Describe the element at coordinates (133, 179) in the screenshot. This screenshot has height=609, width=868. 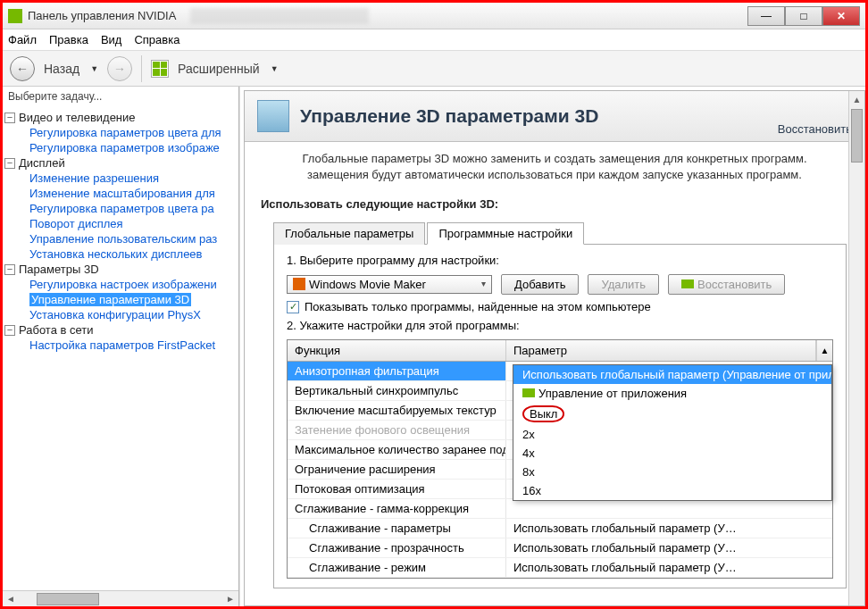
I see `tree-item: Изменение разрешения` at that location.